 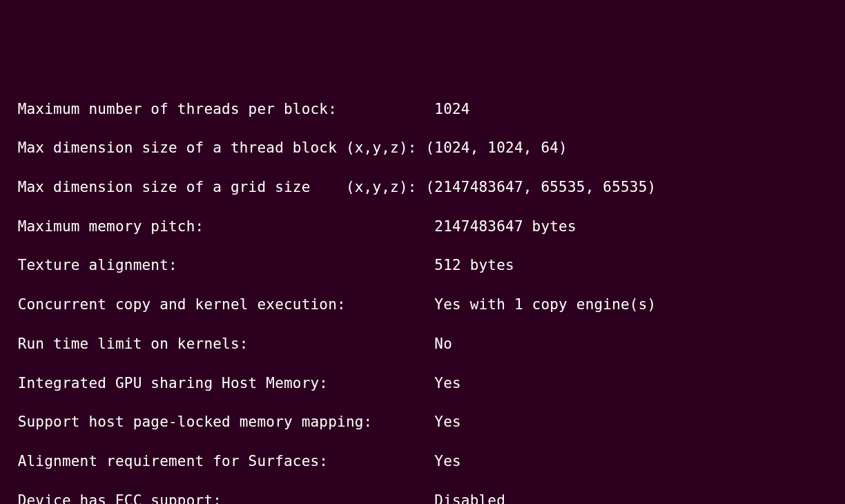 What do you see at coordinates (422, 461) in the screenshot?
I see `output-line: Alignment requirement for Surfaces: Yes` at bounding box center [422, 461].